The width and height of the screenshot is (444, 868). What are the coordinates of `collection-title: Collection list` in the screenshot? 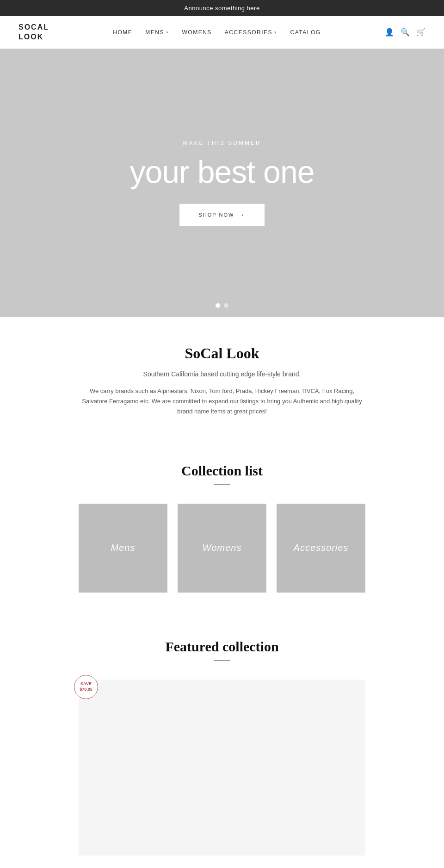 It's located at (222, 471).